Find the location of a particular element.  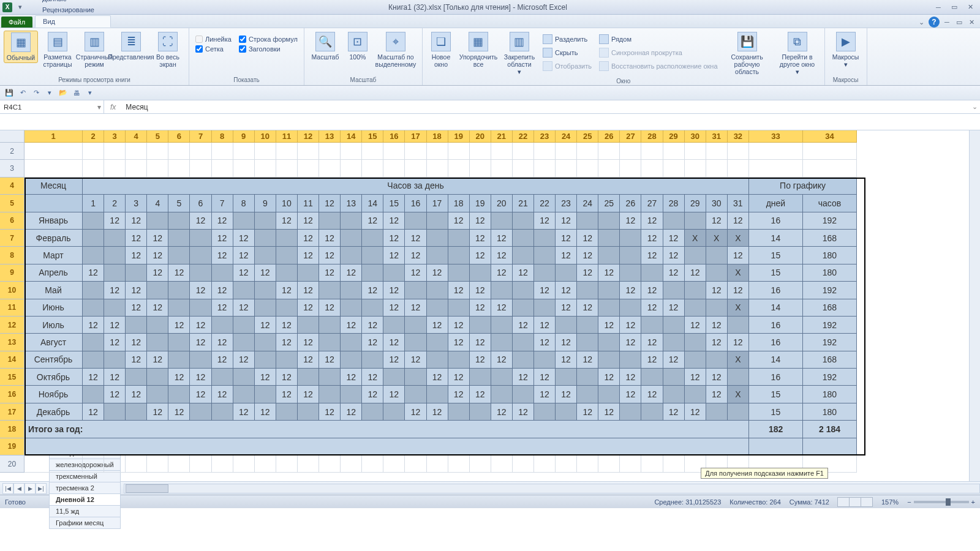

header-days: дней is located at coordinates (776, 203).